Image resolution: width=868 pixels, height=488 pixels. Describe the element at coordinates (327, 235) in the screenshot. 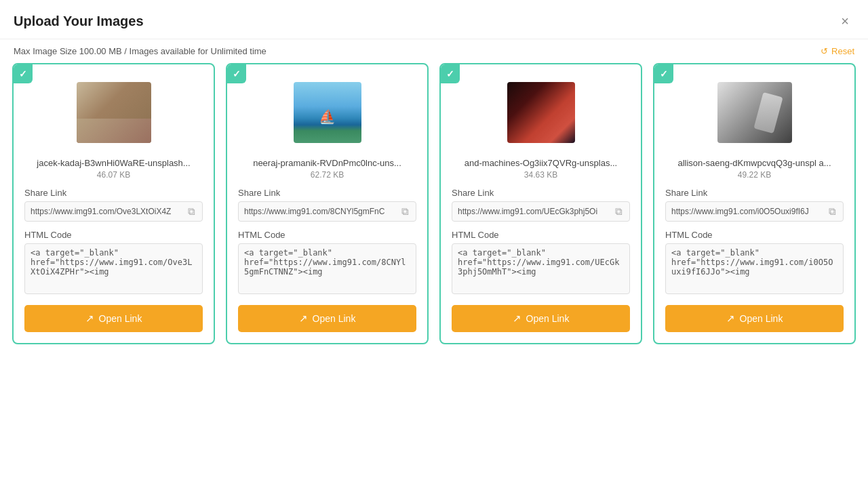

I see `html-code-label-2: HTML Code` at that location.